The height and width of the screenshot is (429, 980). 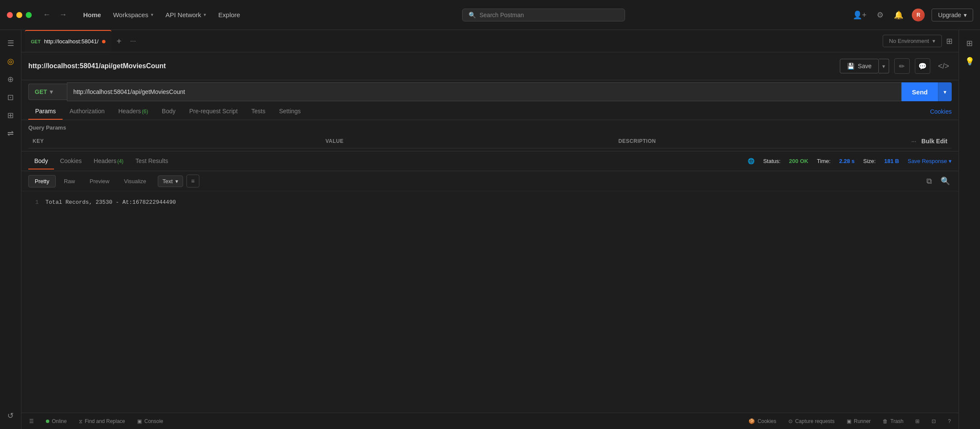 What do you see at coordinates (11, 79) in the screenshot?
I see `sidebar-item-environments: ⊕` at bounding box center [11, 79].